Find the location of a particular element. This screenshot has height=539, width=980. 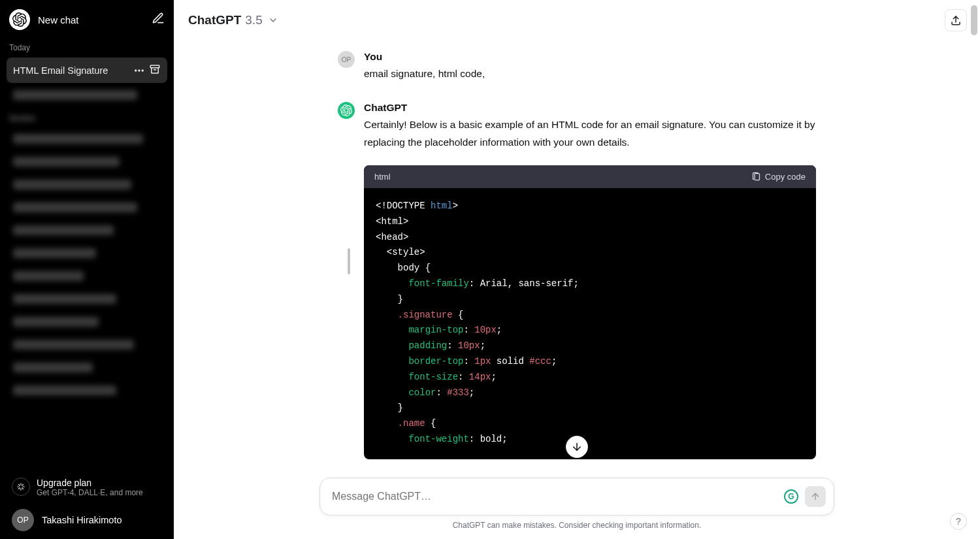

upgrade-title: Upgrade plan is located at coordinates (90, 483).